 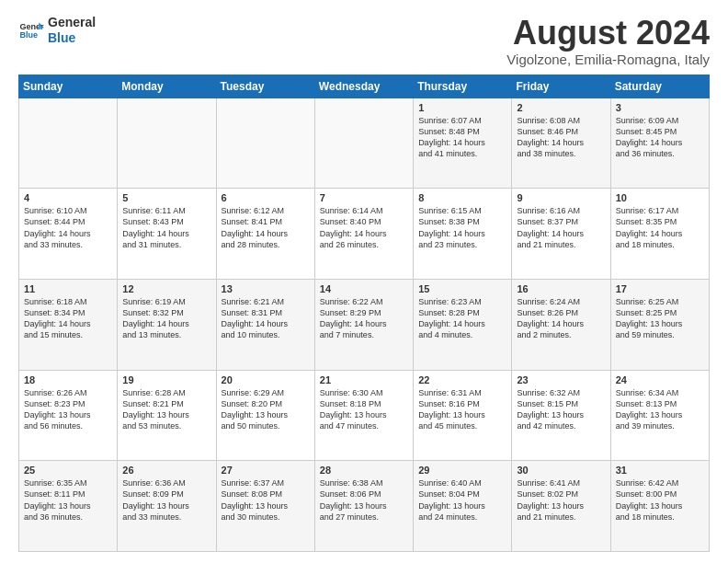 I want to click on cell-content: Sunrise: 6:22 AM Sunset: 8:29 PM Dayligh…, so click(x=364, y=318).